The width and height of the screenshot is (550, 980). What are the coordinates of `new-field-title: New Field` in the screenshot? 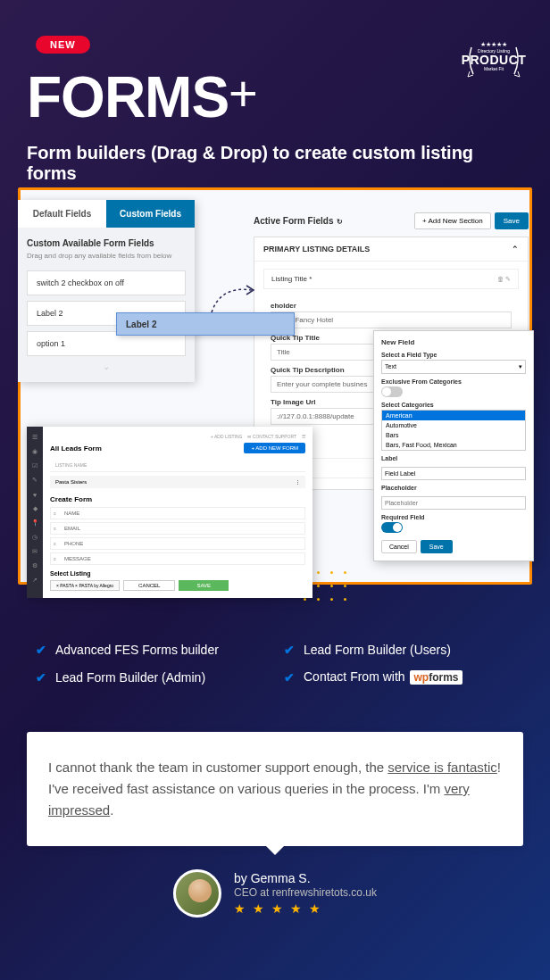 It's located at (454, 343).